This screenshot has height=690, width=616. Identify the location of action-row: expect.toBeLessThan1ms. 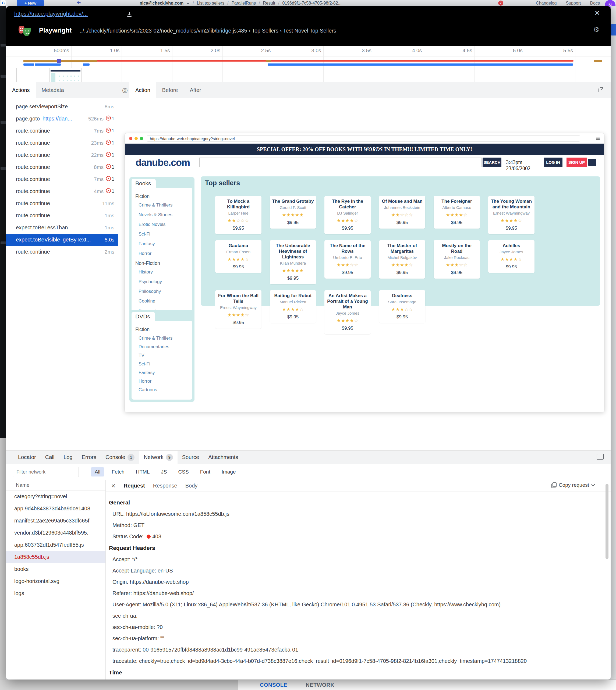
(62, 228).